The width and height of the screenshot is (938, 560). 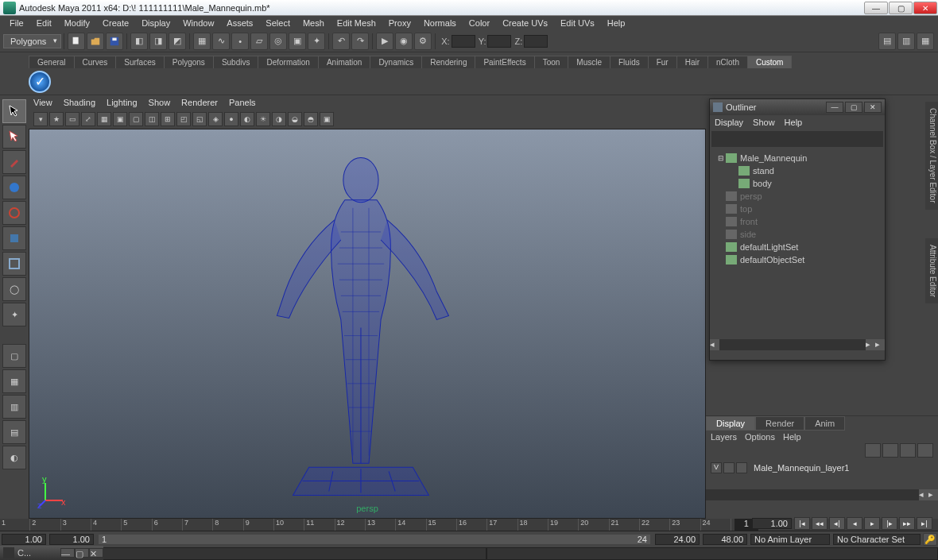 What do you see at coordinates (729, 122) in the screenshot?
I see `outliner-menu-display: Display` at bounding box center [729, 122].